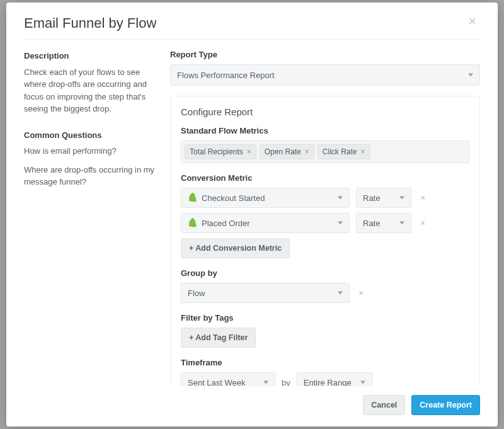 This screenshot has width=504, height=429. Describe the element at coordinates (89, 176) in the screenshot. I see `question-item: Where are drop-offs occurring in my mess…` at that location.